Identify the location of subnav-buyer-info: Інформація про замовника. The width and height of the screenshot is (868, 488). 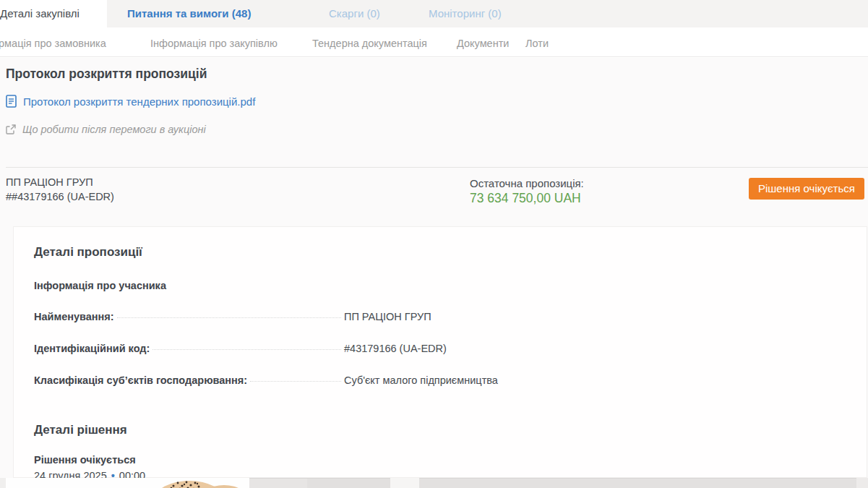
(53, 42).